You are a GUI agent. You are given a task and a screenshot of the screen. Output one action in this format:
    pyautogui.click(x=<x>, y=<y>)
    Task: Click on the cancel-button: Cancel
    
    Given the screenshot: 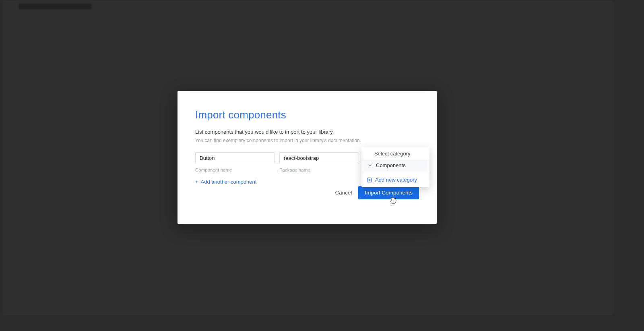 What is the action you would take?
    pyautogui.click(x=343, y=192)
    